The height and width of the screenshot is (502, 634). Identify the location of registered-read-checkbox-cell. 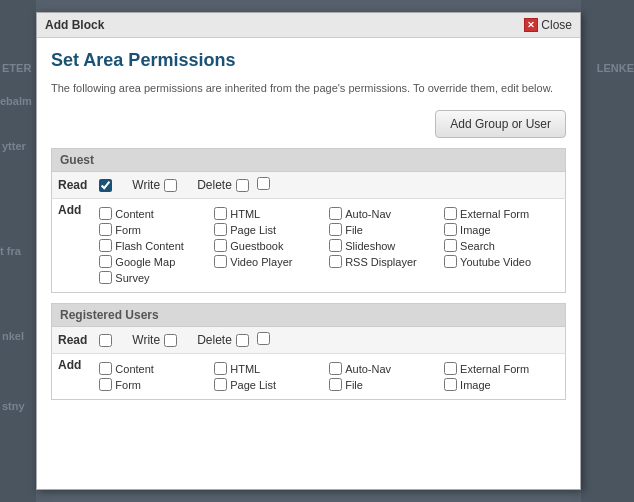
(106, 340).